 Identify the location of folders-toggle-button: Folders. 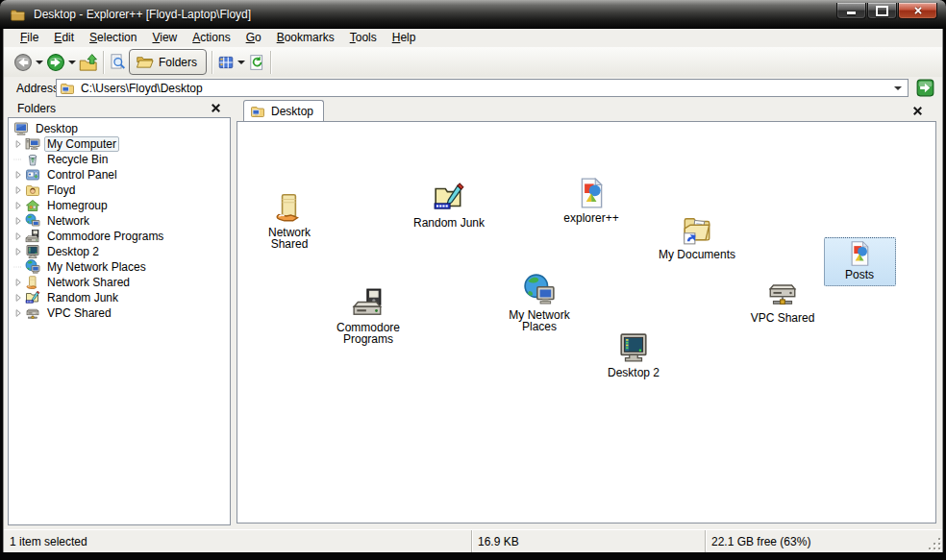
(167, 61).